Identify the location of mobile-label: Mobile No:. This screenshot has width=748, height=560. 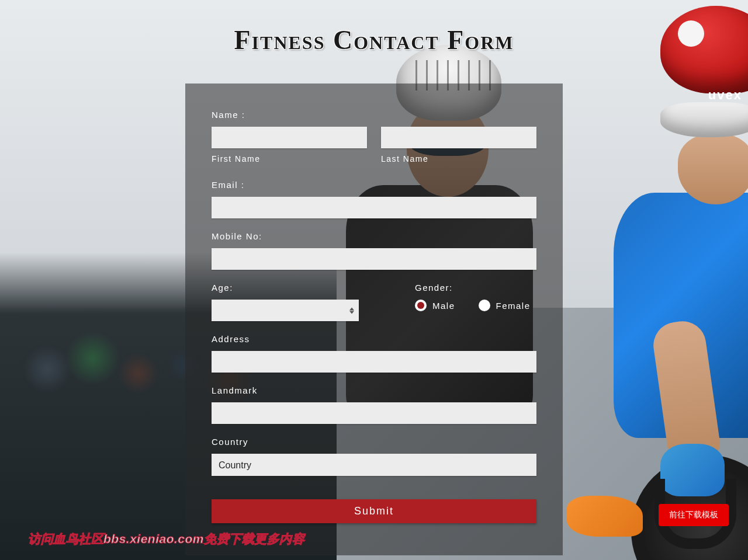
(374, 236).